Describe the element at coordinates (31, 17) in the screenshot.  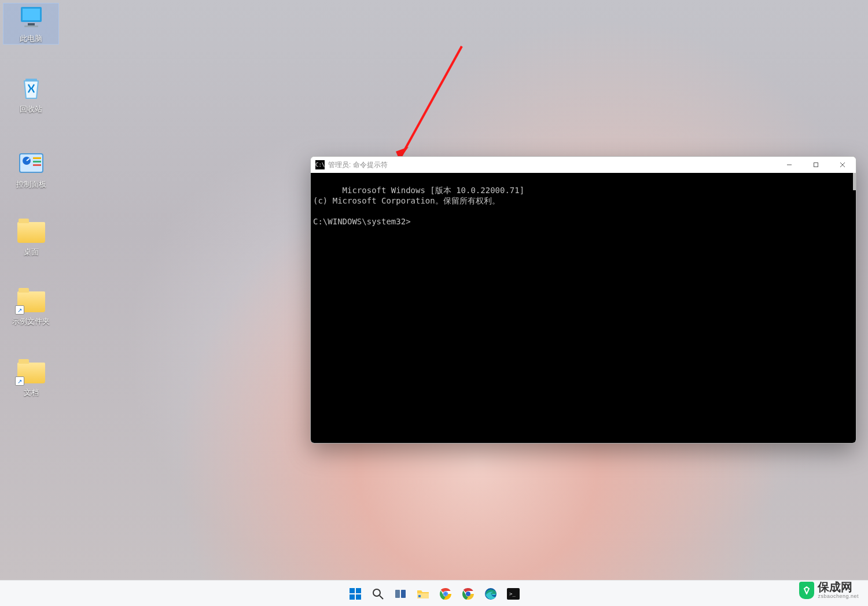
I see `this-pc-icon` at that location.